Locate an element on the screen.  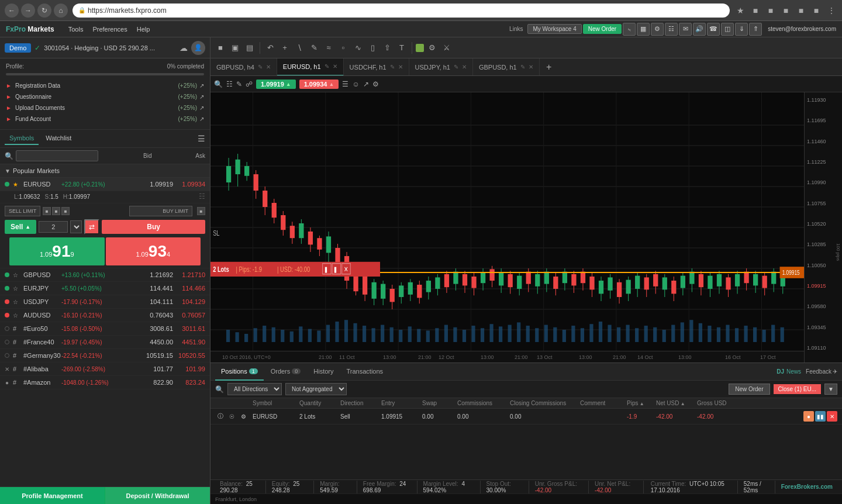
chart-tab-close-usdjpy: ✕ is located at coordinates (464, 67).